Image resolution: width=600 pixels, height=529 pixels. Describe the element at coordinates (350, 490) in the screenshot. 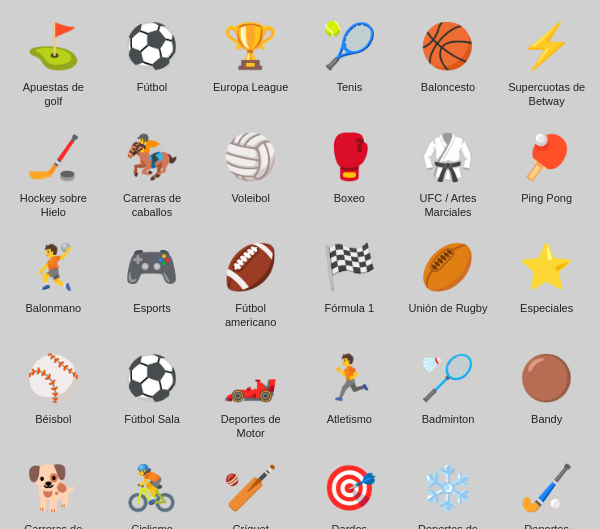

I see `sport-item-dardos: 🎯Dardos` at that location.